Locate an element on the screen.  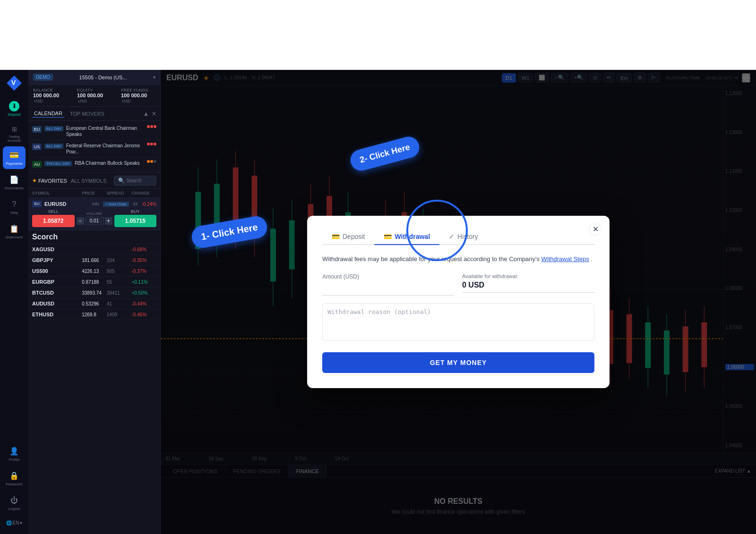
account-chevron-icon: ▾ is located at coordinates (154, 77).